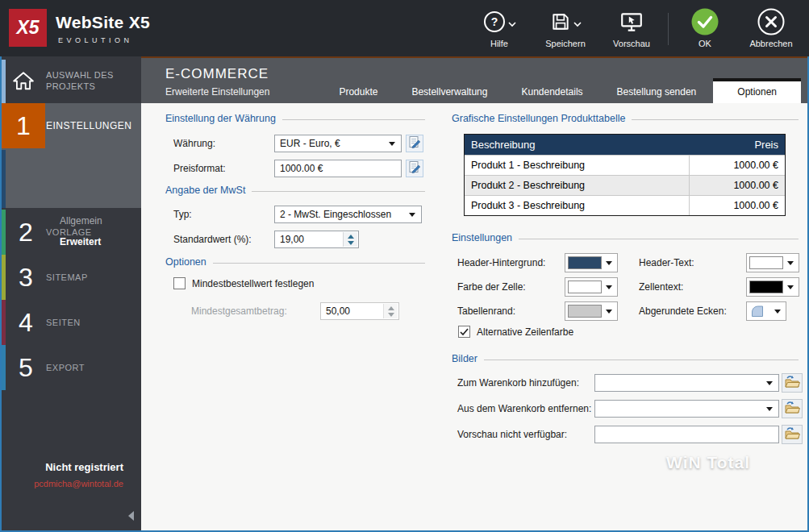  Describe the element at coordinates (213, 239) in the screenshot. I see `vat-default-label: Standardwert (%):` at that location.